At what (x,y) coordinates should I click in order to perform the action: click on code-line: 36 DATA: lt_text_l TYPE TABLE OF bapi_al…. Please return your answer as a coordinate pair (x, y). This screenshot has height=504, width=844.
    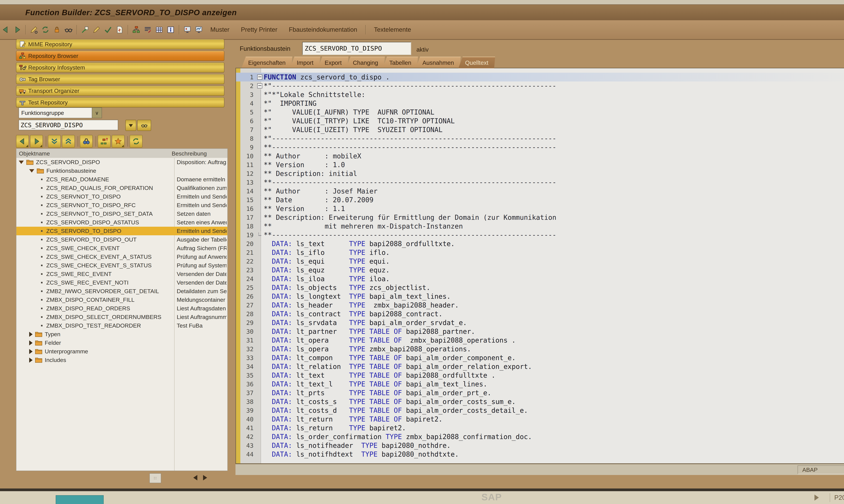
    Looking at the image, I should click on (540, 384).